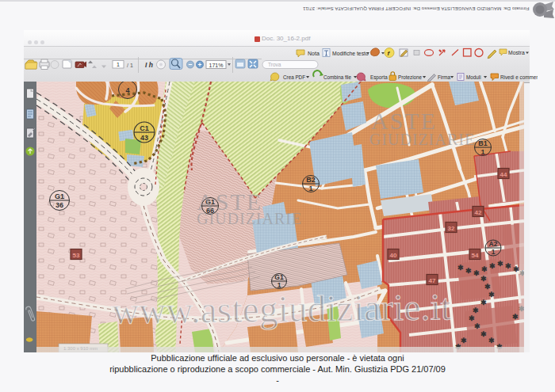 This screenshot has height=392, width=555. What do you see at coordinates (519, 78) in the screenshot?
I see `svg-text: Rivedi e commenta` at bounding box center [519, 78].